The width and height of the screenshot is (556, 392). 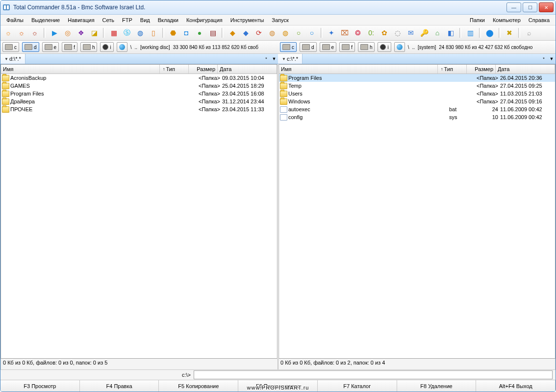 I want to click on tool-disc: ◍, so click(x=272, y=33).